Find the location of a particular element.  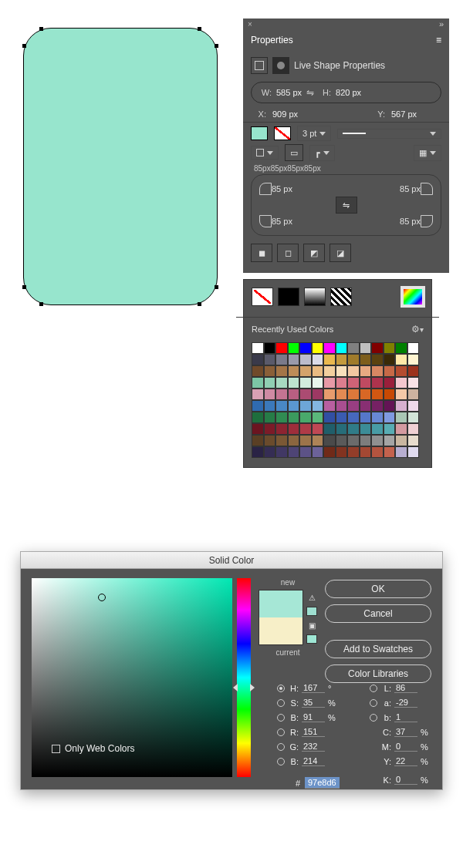

ok-button: OK is located at coordinates (378, 589).